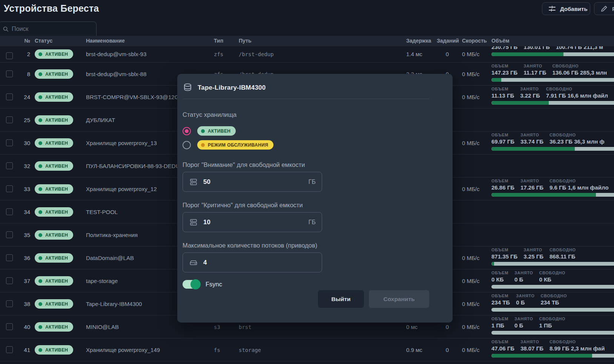 Image resolution: width=614 pixels, height=364 pixels. I want to click on volume-used-value: 11.17 ГБ, so click(535, 72).